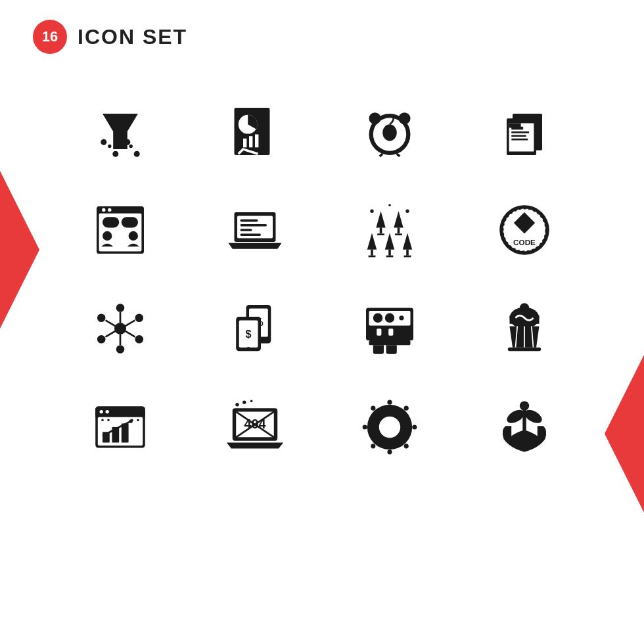 The image size is (644, 644). What do you see at coordinates (255, 131) in the screenshot?
I see `icon-cell-analytics` at bounding box center [255, 131].